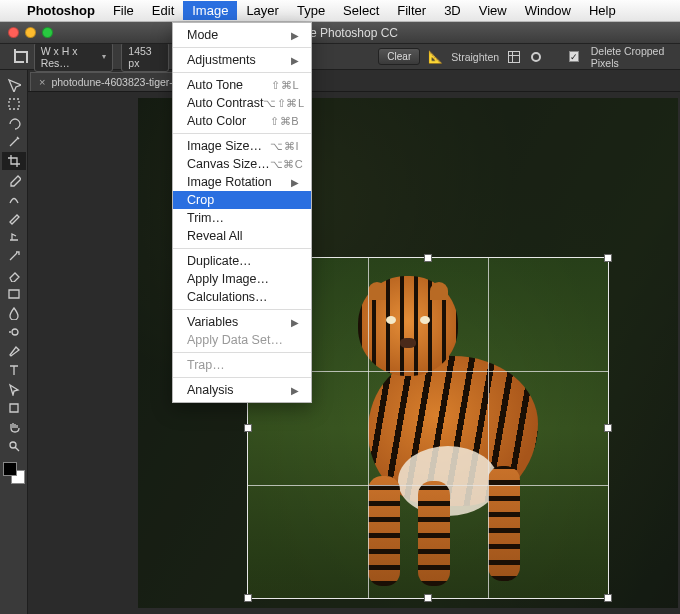 The width and height of the screenshot is (680, 614). Describe the element at coordinates (48, 32) in the screenshot. I see `window-zoom-button` at that location.